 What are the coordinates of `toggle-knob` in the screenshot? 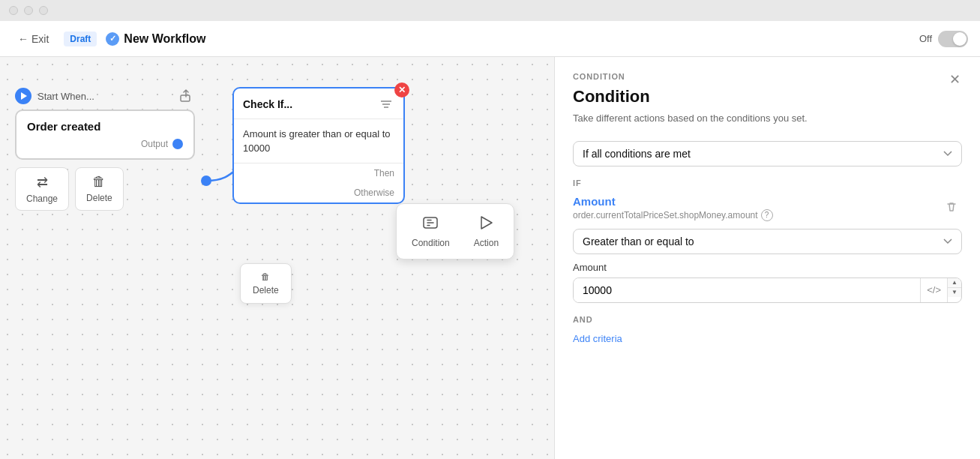 It's located at (960, 39).